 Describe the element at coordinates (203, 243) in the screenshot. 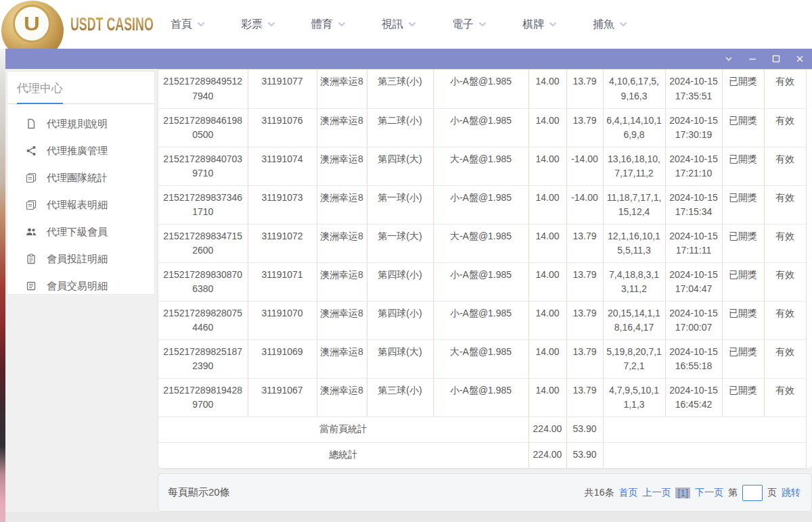

I see `cell-bet-id: 2152172898347152600` at that location.